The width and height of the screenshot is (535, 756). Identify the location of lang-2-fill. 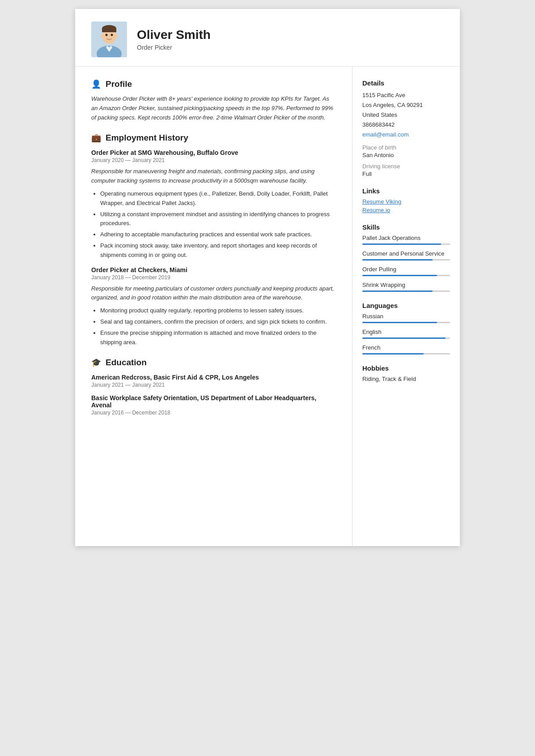
(404, 338).